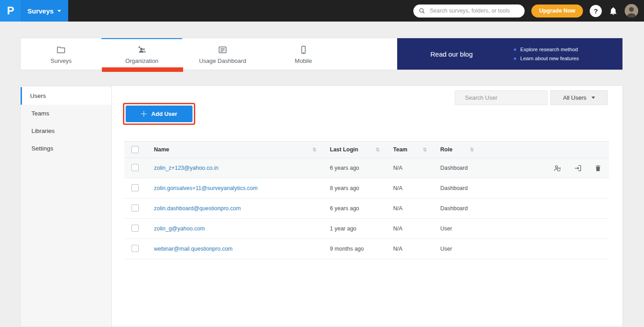 This screenshot has width=644, height=327. Describe the element at coordinates (510, 54) in the screenshot. I see `blog-promo-banner: Read our blog Explore research method Le…` at that location.